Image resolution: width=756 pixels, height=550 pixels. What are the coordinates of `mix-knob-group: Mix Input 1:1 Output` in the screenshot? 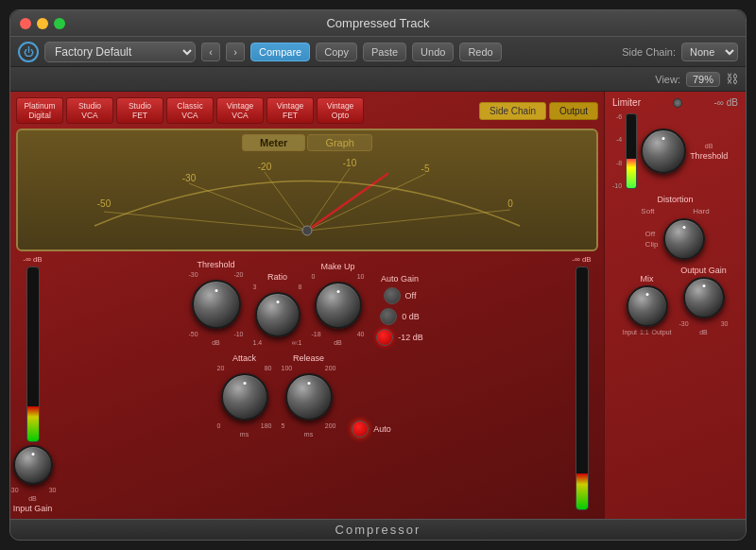 It's located at (647, 304).